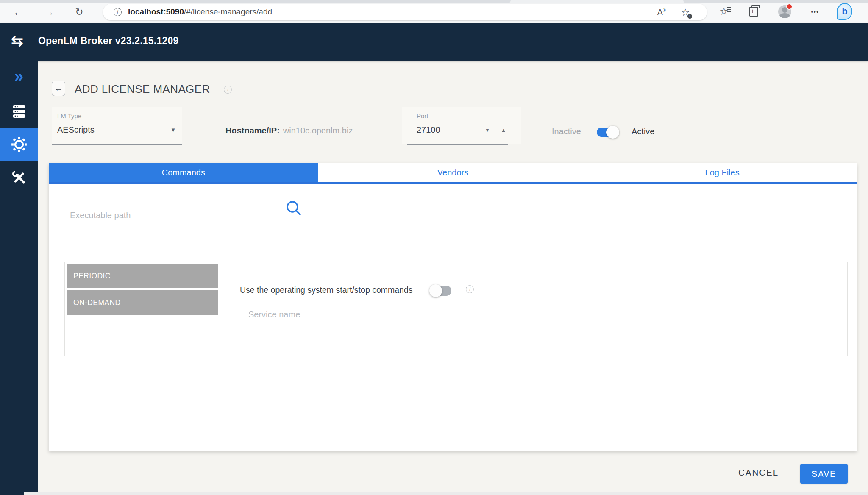 This screenshot has width=868, height=495. Describe the element at coordinates (19, 145) in the screenshot. I see `gear-icon` at that location.